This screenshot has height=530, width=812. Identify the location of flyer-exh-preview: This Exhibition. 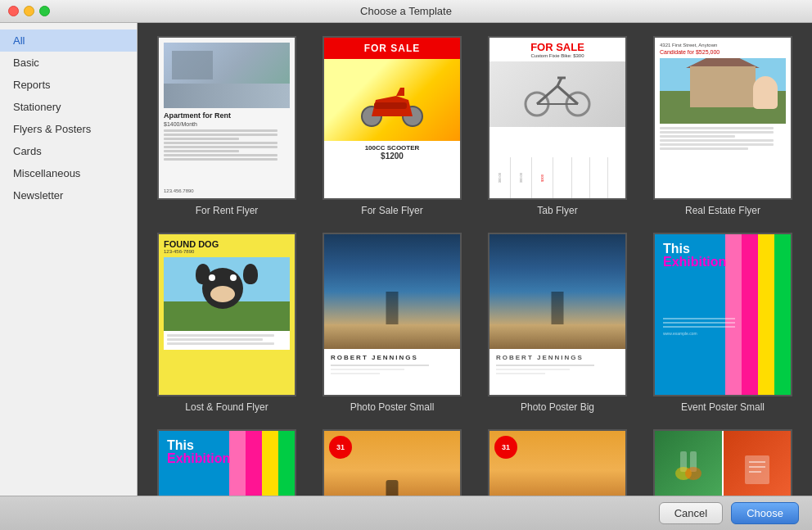
(227, 464).